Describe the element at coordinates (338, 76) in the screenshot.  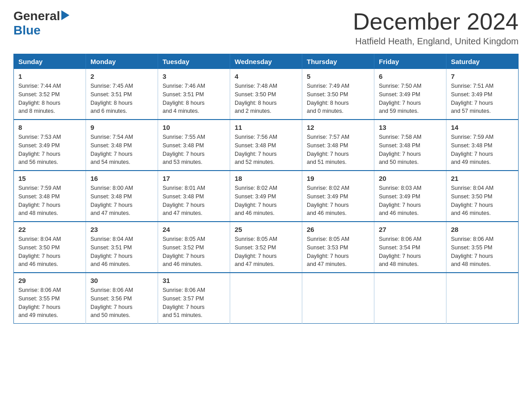
I see `day-number: 5` at that location.